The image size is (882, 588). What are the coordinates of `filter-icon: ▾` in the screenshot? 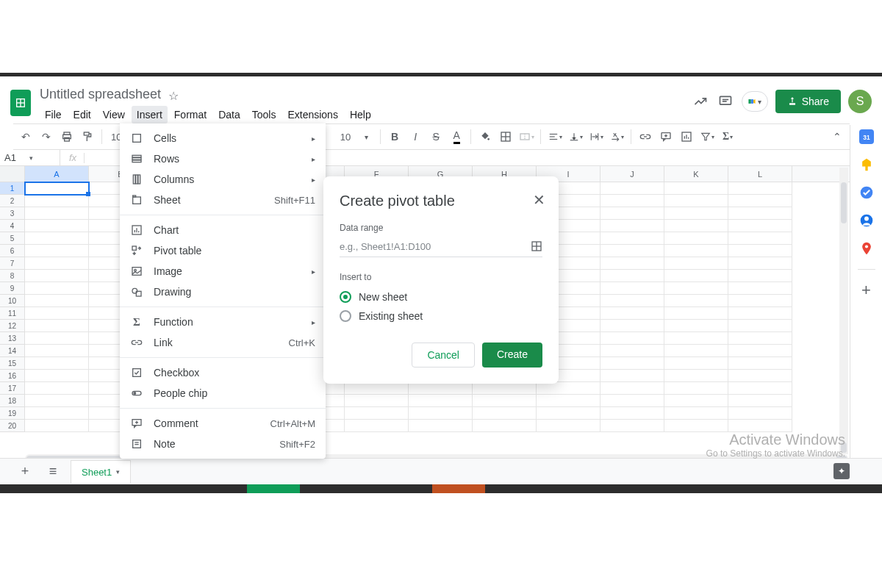 It's located at (707, 137).